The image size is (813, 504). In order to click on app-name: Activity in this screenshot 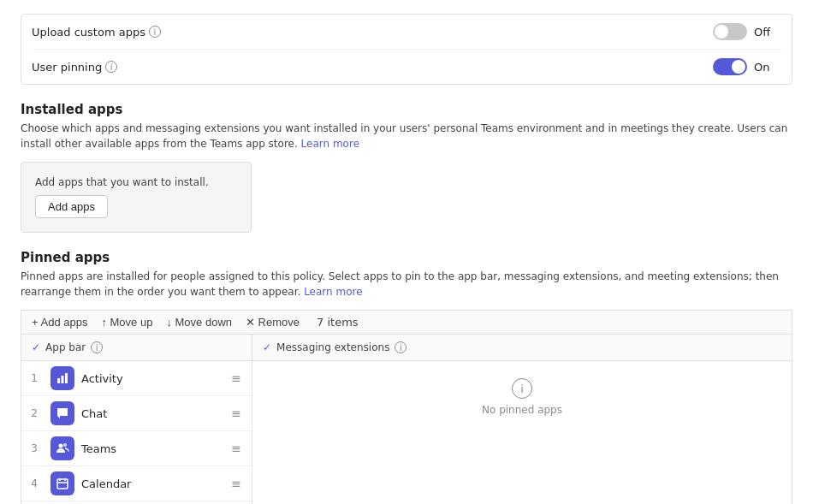, I will do `click(152, 378)`.